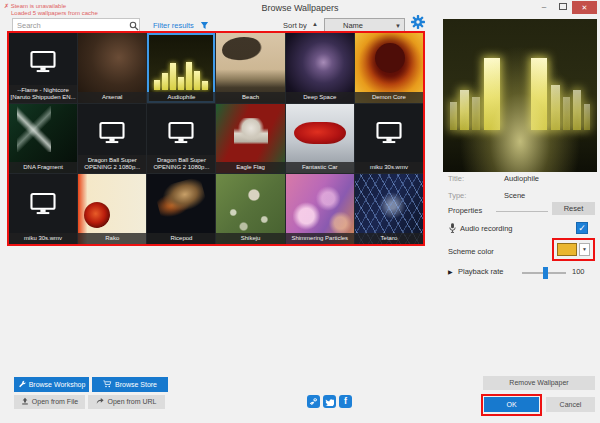  I want to click on maximize-button, so click(563, 8).